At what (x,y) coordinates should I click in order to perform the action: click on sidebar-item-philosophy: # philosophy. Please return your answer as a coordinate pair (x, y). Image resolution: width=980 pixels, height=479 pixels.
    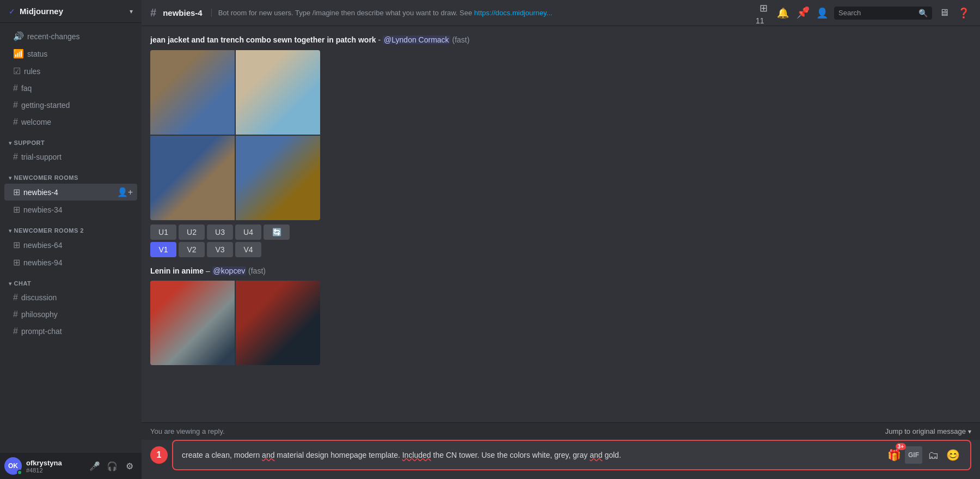
    Looking at the image, I should click on (71, 314).